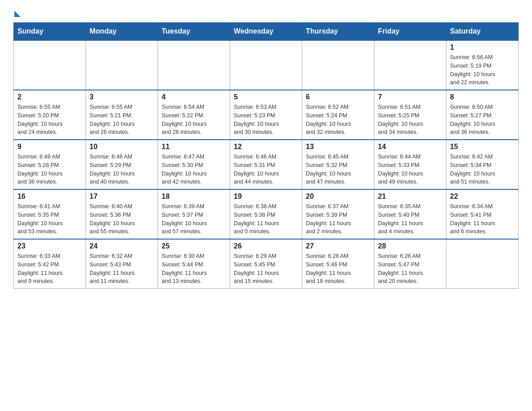 This screenshot has height=411, width=532. I want to click on day-info: Sunrise: 6:40 AM Sunset: 5:36 PM Dayligh…, so click(122, 219).